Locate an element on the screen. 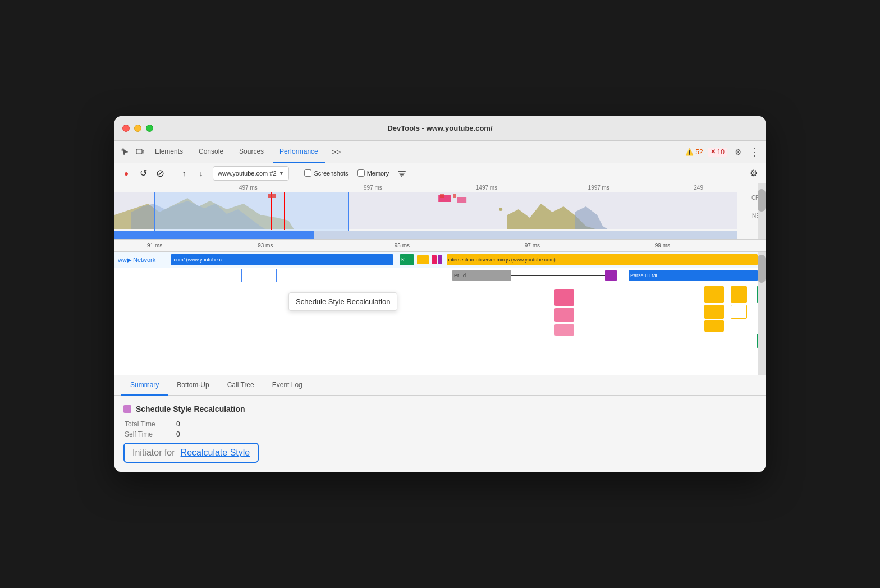 This screenshot has width=880, height=588. tick-99: 99 ms is located at coordinates (662, 246).